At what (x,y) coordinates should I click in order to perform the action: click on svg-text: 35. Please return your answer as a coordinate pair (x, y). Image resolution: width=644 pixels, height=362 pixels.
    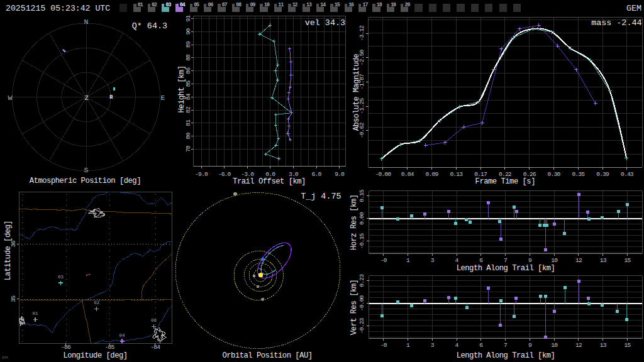
    Looking at the image, I should click on (14, 299).